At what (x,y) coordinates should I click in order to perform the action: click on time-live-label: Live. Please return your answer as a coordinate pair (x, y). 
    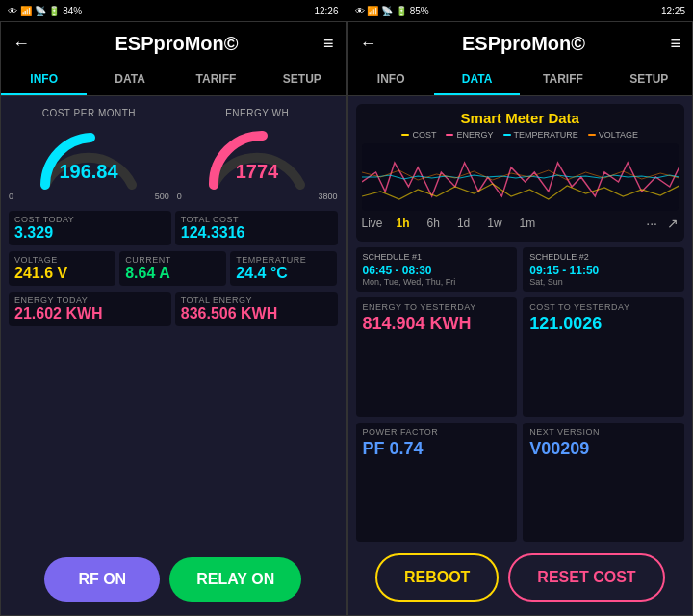
    Looking at the image, I should click on (372, 223).